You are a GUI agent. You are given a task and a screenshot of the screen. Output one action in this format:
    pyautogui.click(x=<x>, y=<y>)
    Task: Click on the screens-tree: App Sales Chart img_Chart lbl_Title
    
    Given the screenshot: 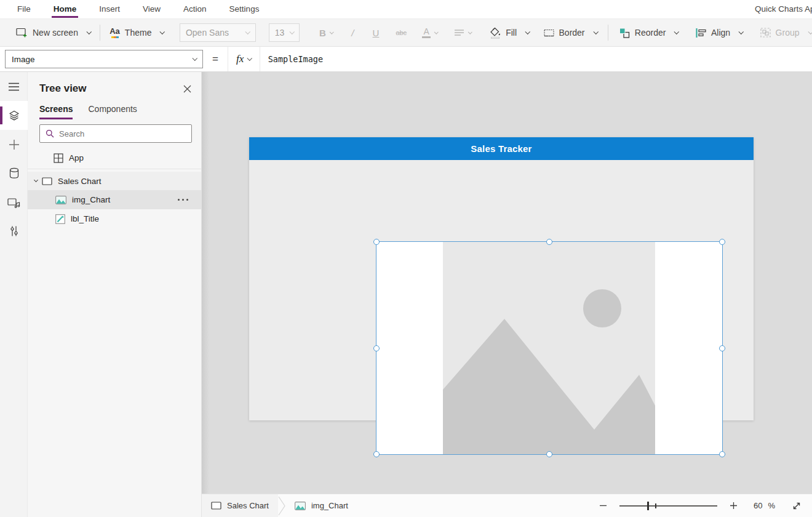 What is the action you would take?
    pyautogui.click(x=114, y=188)
    